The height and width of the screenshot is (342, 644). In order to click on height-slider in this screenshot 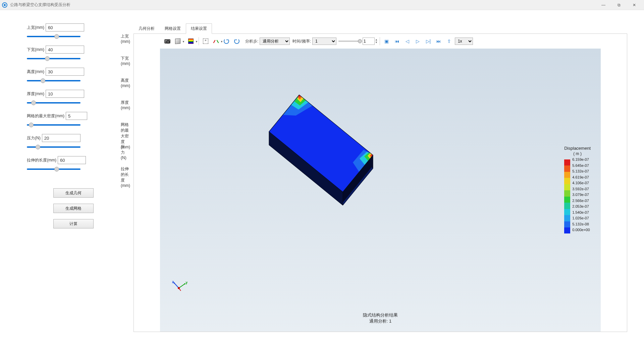, I will do `click(54, 81)`.